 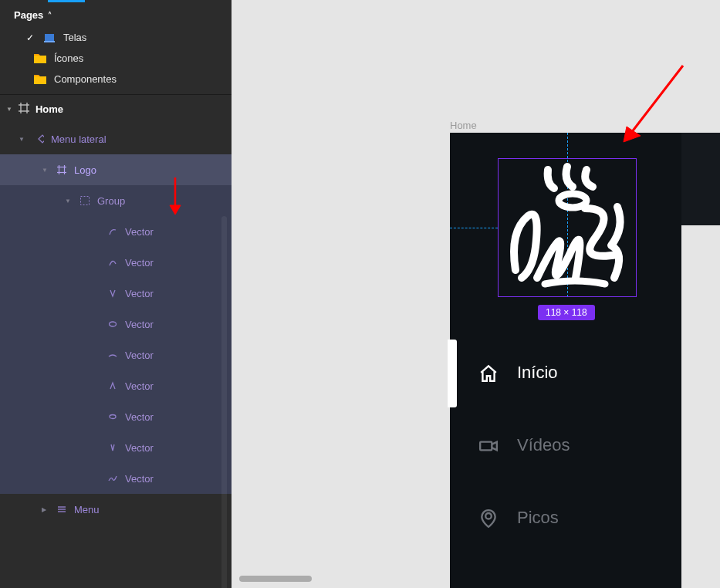 I want to click on chevron-up-icon: ˄, so click(x=49, y=15).